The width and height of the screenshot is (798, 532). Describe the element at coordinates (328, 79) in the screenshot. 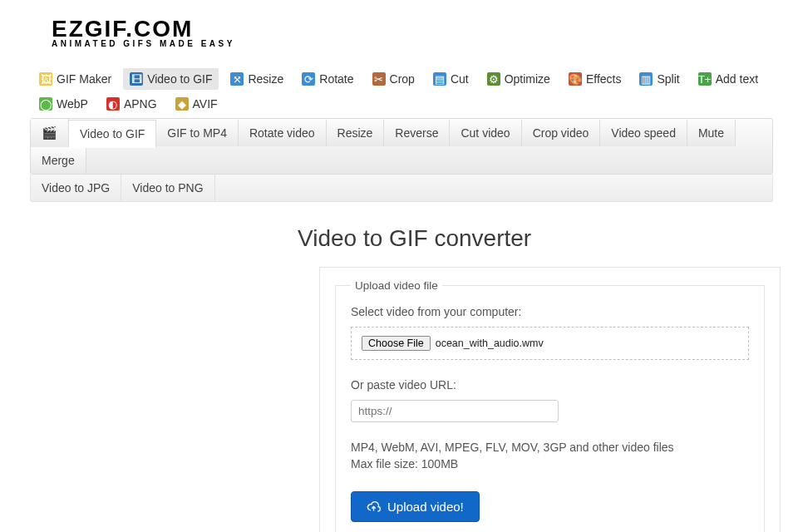

I see `main-nav-item: ⟳Rotate` at that location.